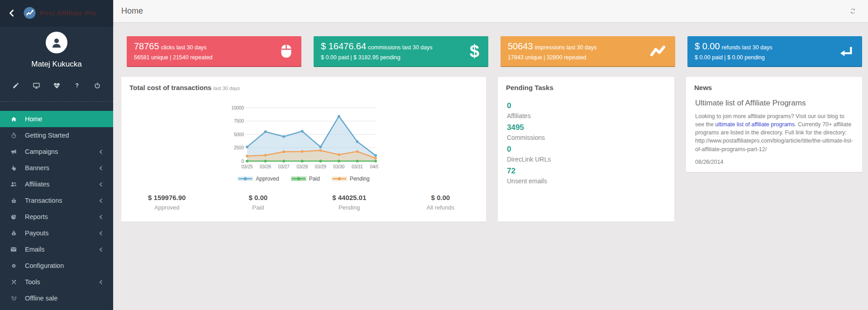 The width and height of the screenshot is (868, 310). What do you see at coordinates (774, 124) in the screenshot?
I see `news-panel: News Ultimate list of Affiliate Programs…` at bounding box center [774, 124].